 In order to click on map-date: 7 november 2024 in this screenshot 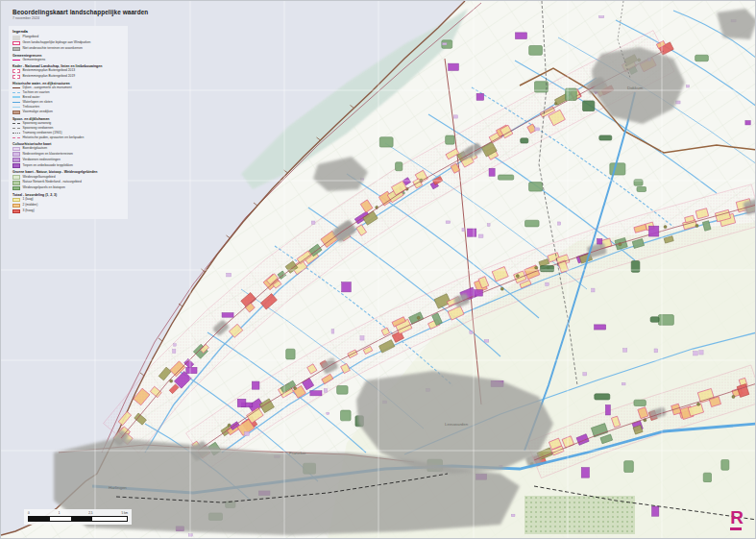, I will do `click(81, 18)`.